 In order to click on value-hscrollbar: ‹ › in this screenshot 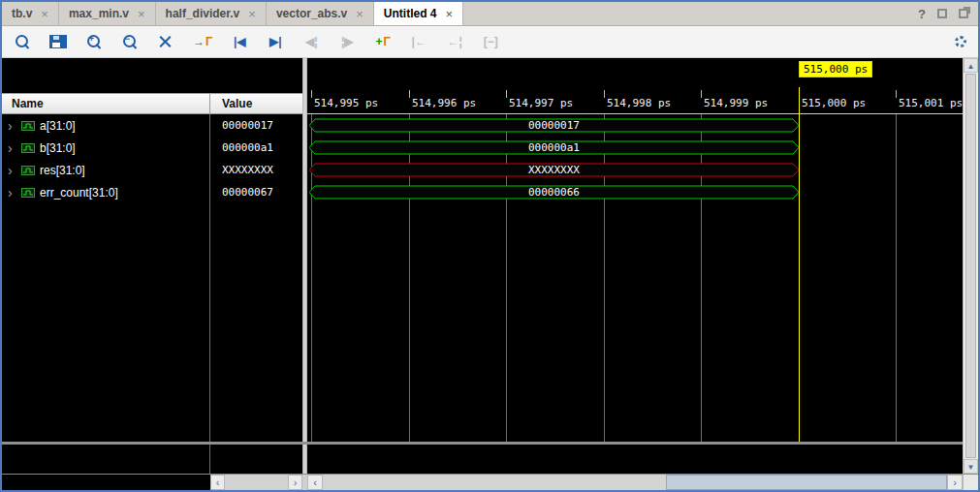, I will do `click(256, 482)`.